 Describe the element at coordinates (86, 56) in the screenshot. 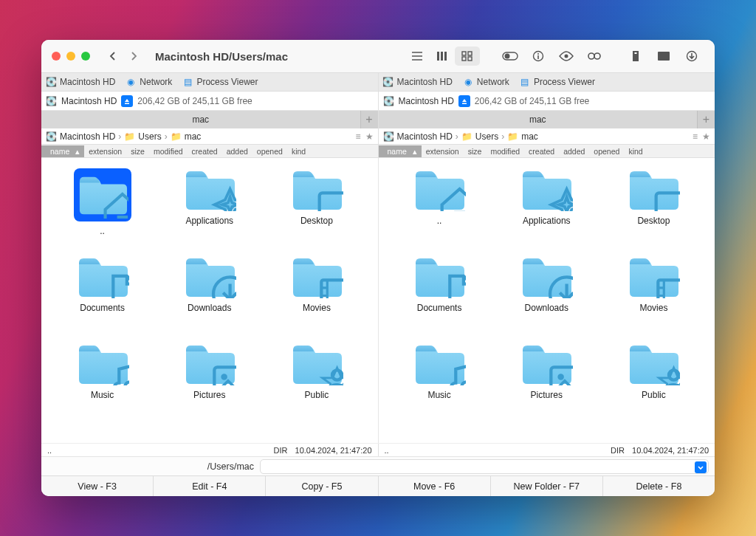

I see `zoom-button` at that location.